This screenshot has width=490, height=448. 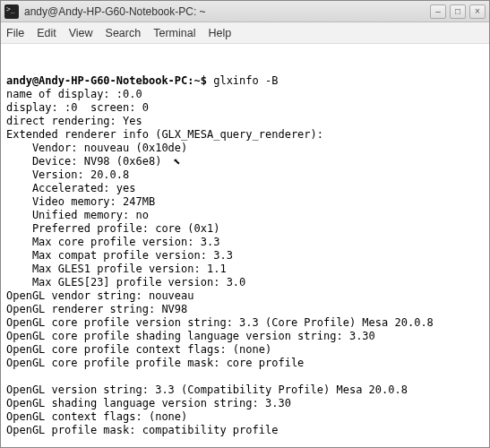 What do you see at coordinates (245, 33) in the screenshot?
I see `menubar: File Edit View Search Terminal Help` at bounding box center [245, 33].